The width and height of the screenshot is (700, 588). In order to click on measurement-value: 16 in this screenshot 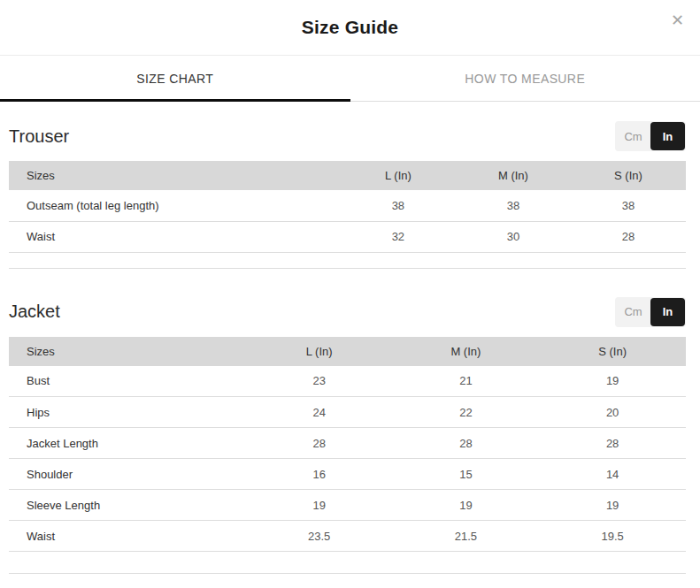, I will do `click(319, 474)`.